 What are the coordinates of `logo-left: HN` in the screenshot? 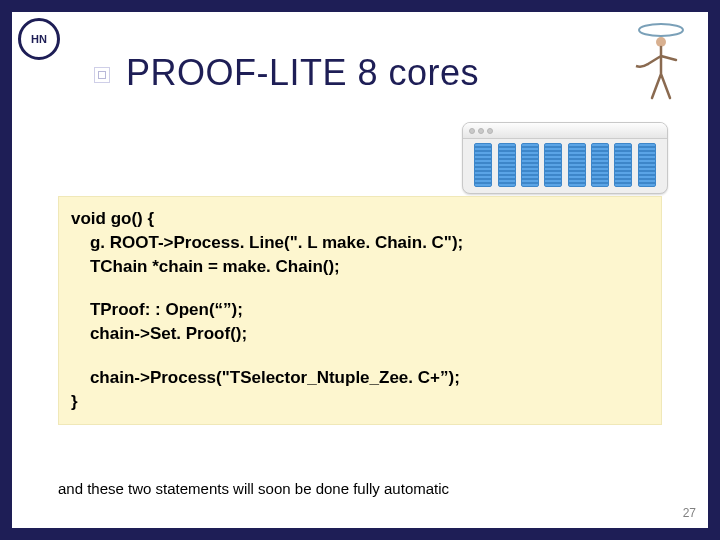 It's located at (39, 39).